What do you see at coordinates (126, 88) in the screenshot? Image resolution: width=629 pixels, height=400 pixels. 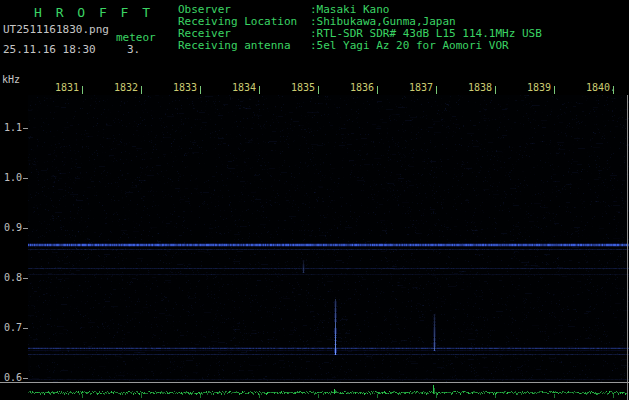 I see `time-tick-label: 1832` at bounding box center [126, 88].